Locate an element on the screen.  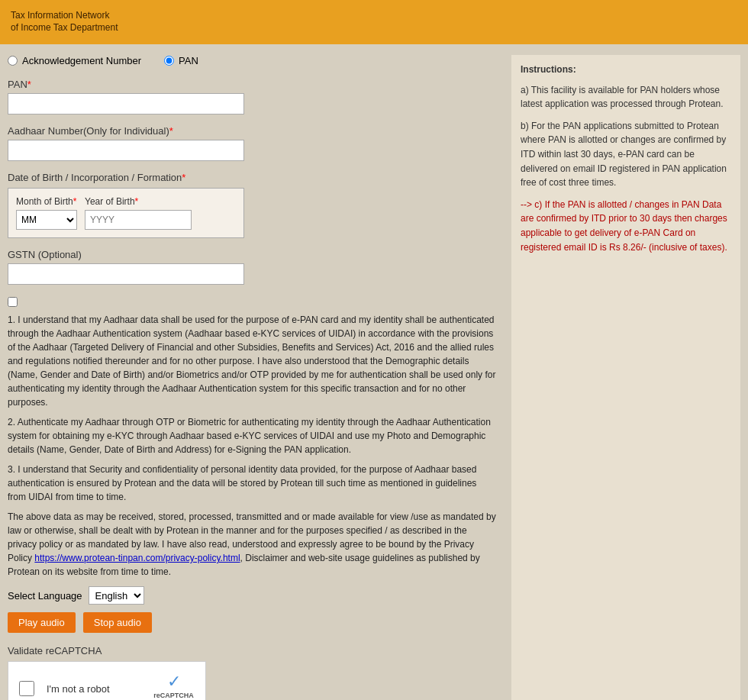
header: Tax Information Network of Income Tax De… is located at coordinates (374, 22).